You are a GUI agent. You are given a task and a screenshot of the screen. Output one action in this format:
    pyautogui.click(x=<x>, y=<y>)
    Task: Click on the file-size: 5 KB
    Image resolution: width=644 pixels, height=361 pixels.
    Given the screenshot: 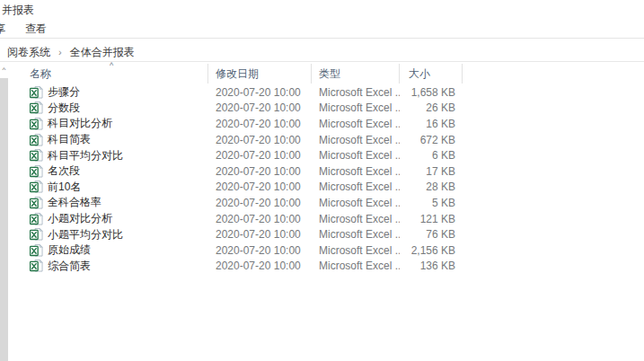 What is the action you would take?
    pyautogui.click(x=431, y=203)
    